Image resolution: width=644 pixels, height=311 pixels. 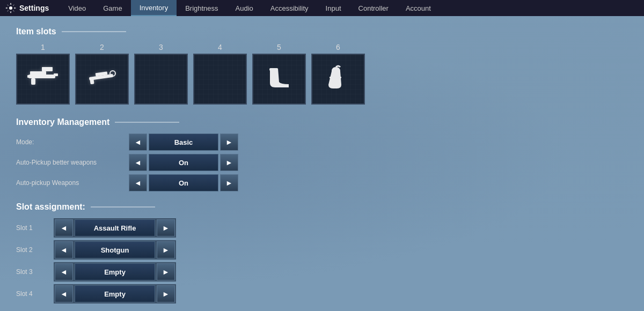 I want to click on inventory-management-title: Inventory Management, so click(x=322, y=122).